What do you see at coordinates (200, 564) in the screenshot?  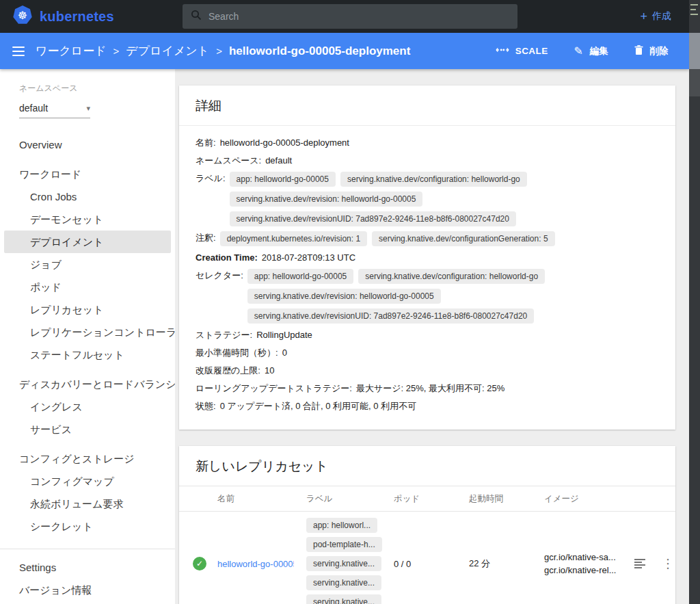 I see `status-ok-icon: ✓` at bounding box center [200, 564].